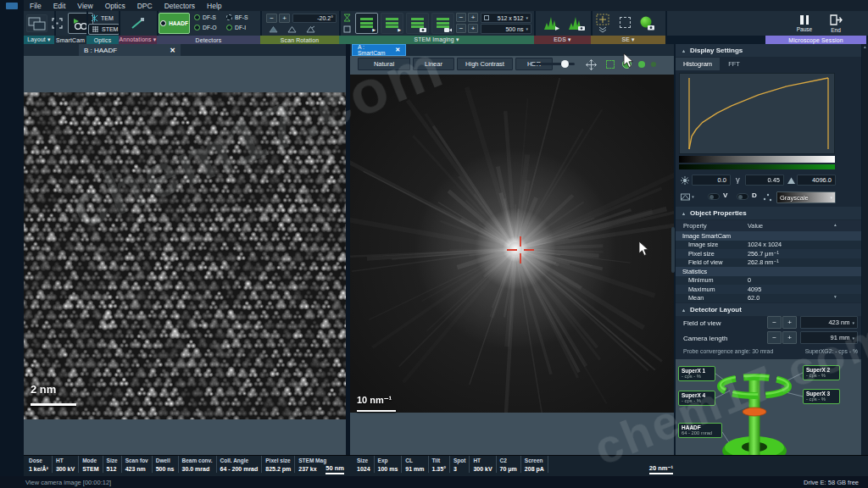 This screenshot has height=488, width=868. What do you see at coordinates (628, 40) in the screenshot?
I see `group-label-se: SE ▾` at bounding box center [628, 40].